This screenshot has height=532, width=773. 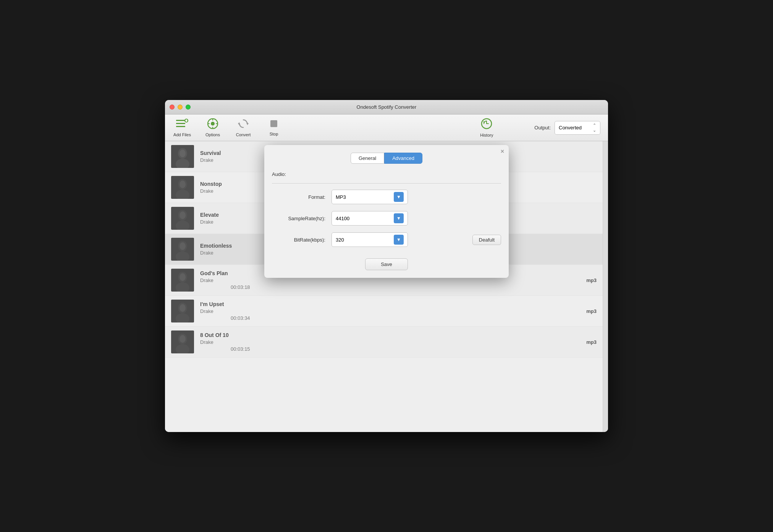 I want to click on modal-close-button: ×, so click(x=503, y=152).